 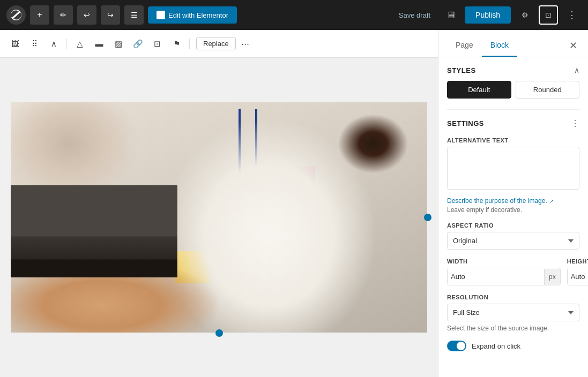 What do you see at coordinates (176, 44) in the screenshot?
I see `flag-button: ⚑` at bounding box center [176, 44].